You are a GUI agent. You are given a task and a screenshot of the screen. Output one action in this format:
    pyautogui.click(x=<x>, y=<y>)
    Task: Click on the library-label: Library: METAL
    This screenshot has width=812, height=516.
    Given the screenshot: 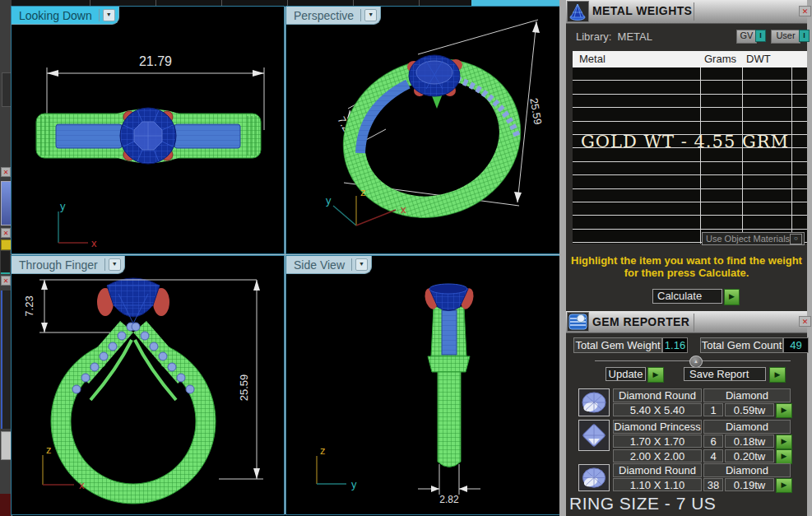 What is the action you would take?
    pyautogui.click(x=614, y=36)
    